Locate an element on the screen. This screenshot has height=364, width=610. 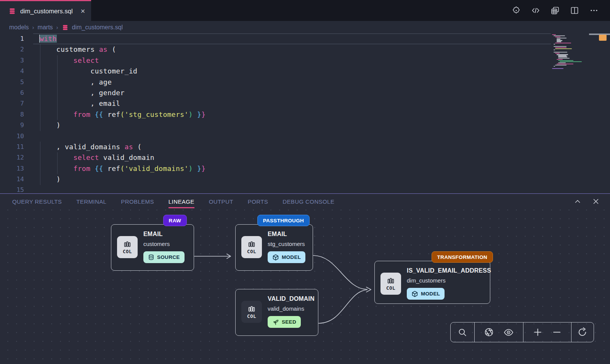
lineage-node-stg_customers: PASSTHROUGHCOLEMAILstg_customersMODEL is located at coordinates (274, 247).